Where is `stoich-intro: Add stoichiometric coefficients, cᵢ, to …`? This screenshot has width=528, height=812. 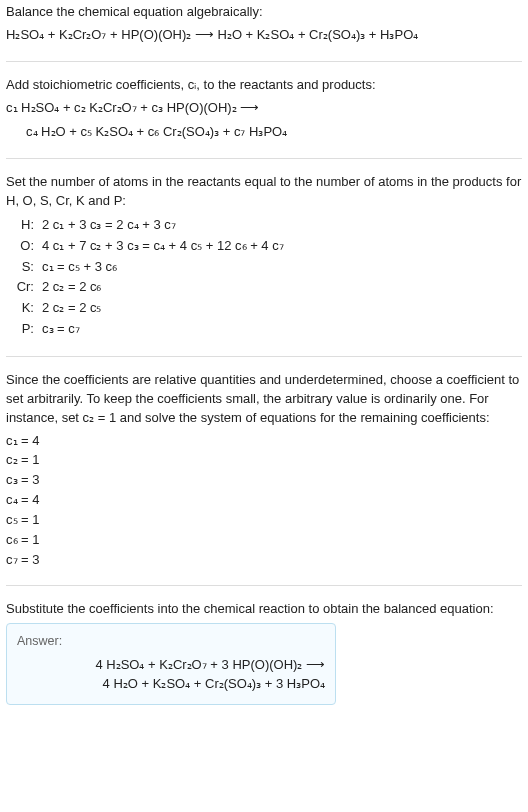 stoich-intro: Add stoichiometric coefficients, cᵢ, to … is located at coordinates (264, 86).